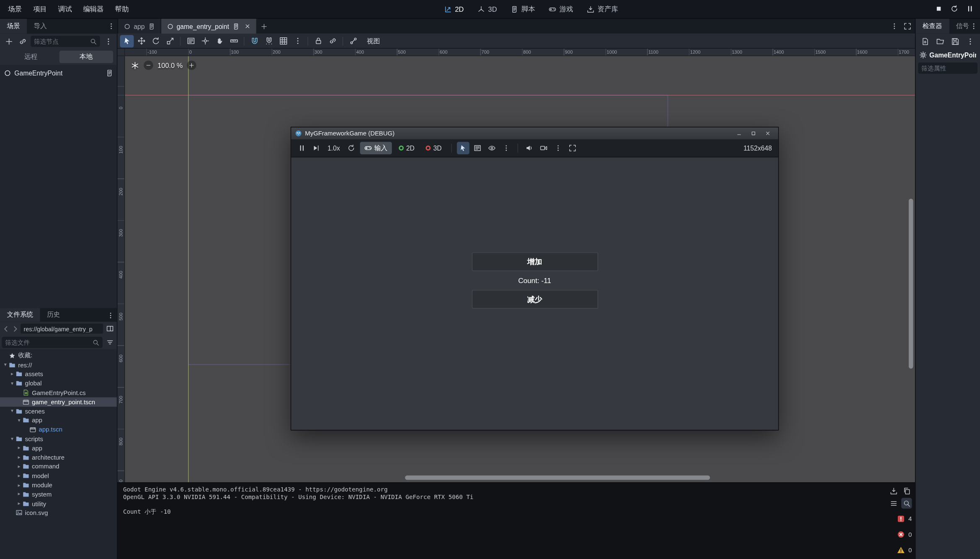 The height and width of the screenshot is (559, 980). What do you see at coordinates (65, 9) in the screenshot?
I see `menu-item-2: 调试` at bounding box center [65, 9].